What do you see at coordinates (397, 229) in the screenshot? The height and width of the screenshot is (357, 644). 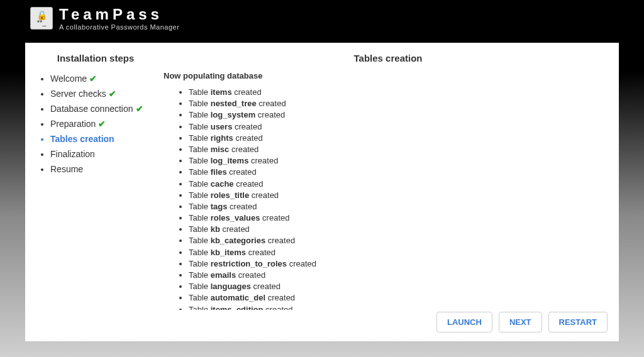 I see `table-created-item: Table kb created` at bounding box center [397, 229].